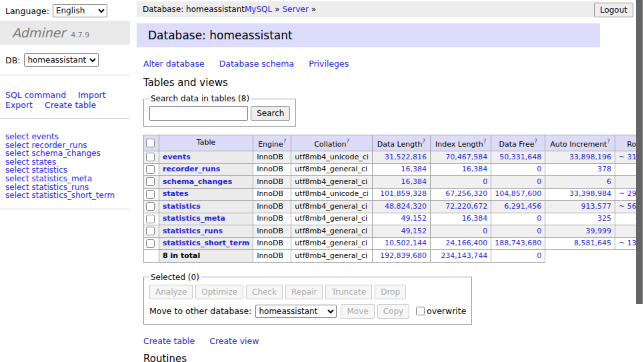 The image size is (644, 362). What do you see at coordinates (640, 181) in the screenshot?
I see `scrollbar` at bounding box center [640, 181].